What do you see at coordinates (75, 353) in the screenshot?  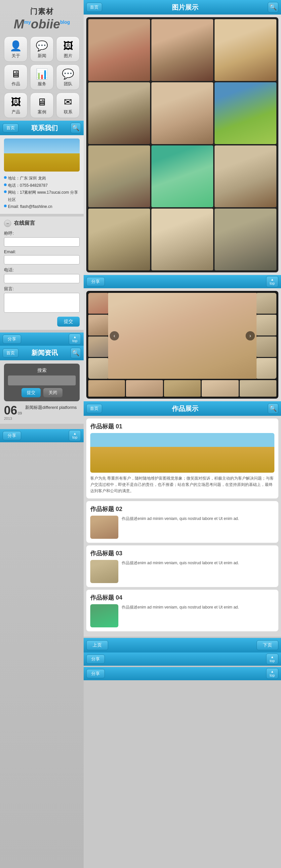 I see `news-search-btn: 🔍` at bounding box center [75, 353].